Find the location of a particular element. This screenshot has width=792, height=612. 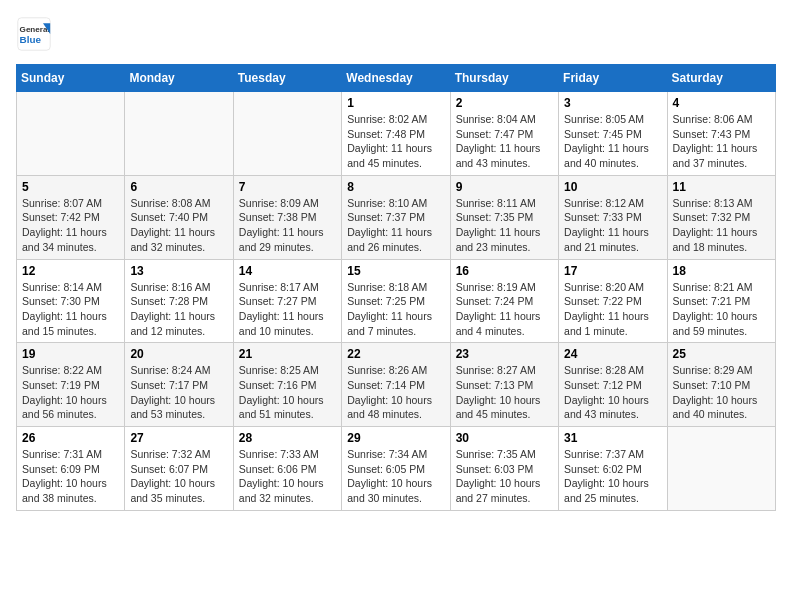

weekday-header-friday: Friday is located at coordinates (613, 78).